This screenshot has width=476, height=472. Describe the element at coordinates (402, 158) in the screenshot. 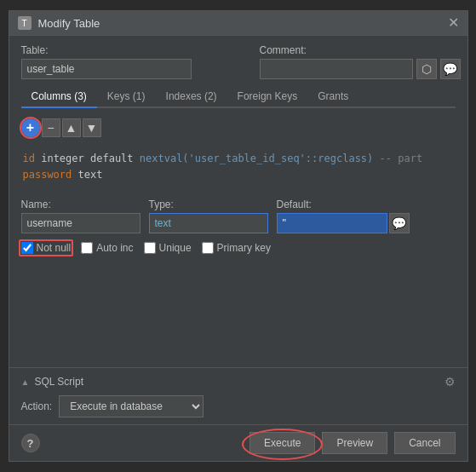

I see `sql-id-comment: -- part` at that location.